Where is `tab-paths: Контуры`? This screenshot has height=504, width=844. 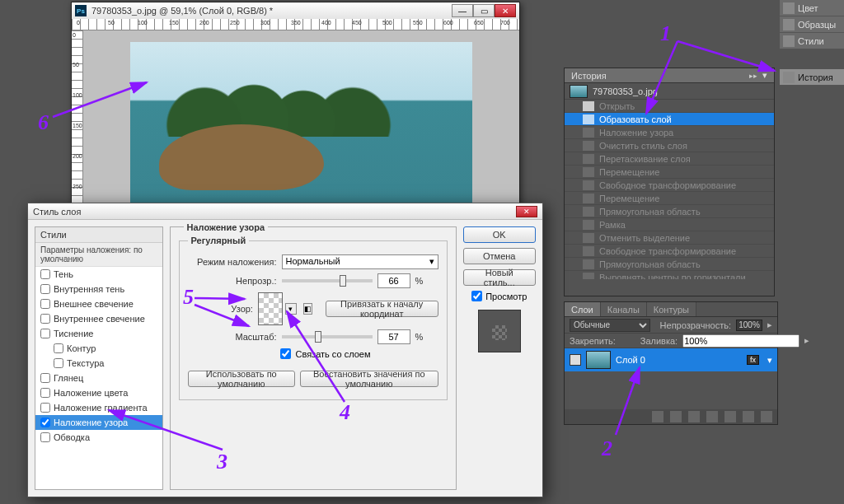
tab-paths: Контуры is located at coordinates (672, 310).